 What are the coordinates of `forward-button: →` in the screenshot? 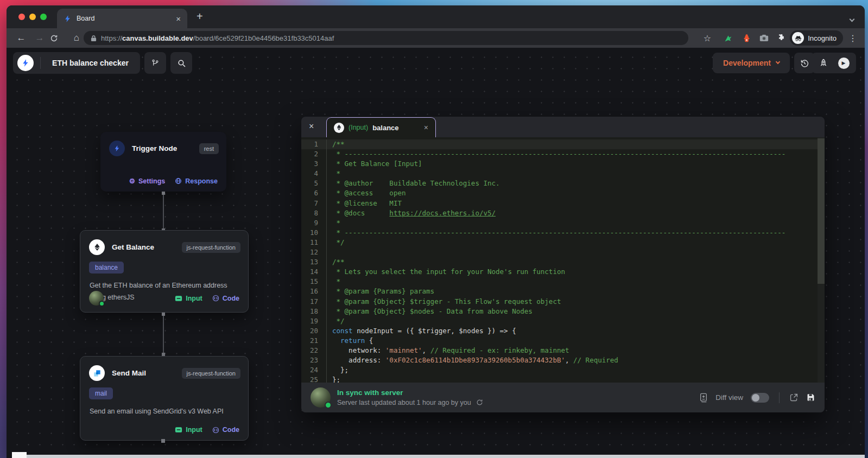 It's located at (40, 38).